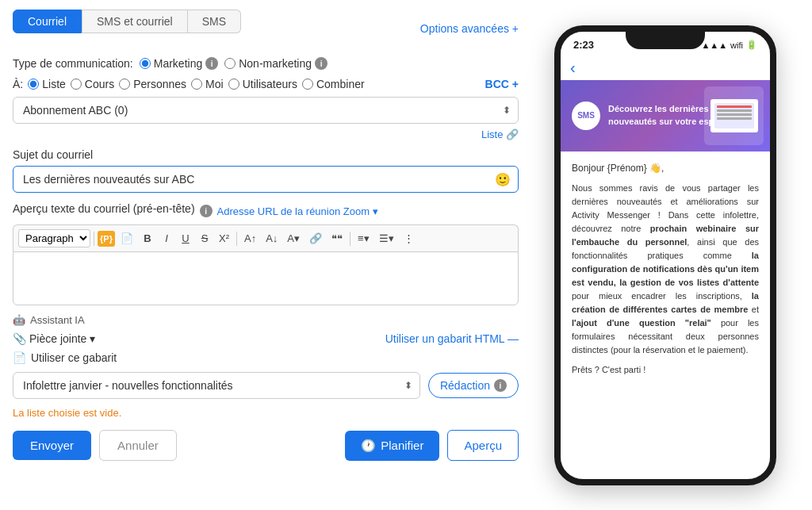  Describe the element at coordinates (19, 339) in the screenshot. I see `attachment-icon: 📎` at that location.